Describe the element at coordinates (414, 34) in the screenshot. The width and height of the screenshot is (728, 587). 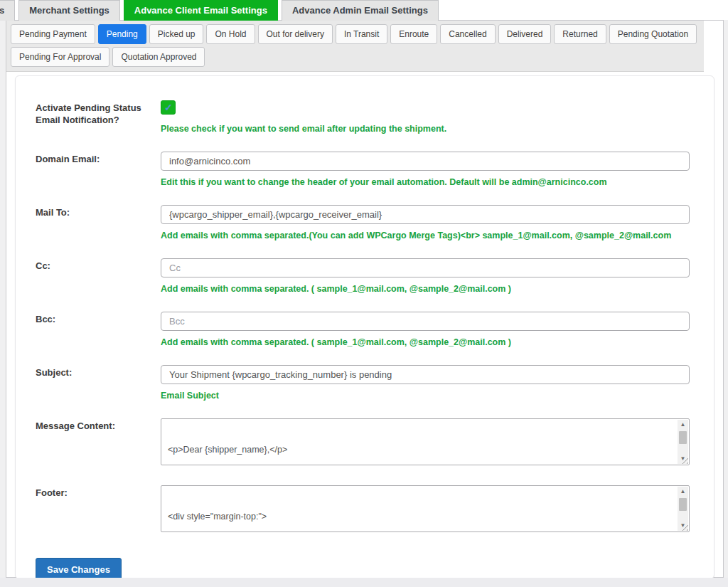
I see `tab-enroute: Enroute` at that location.